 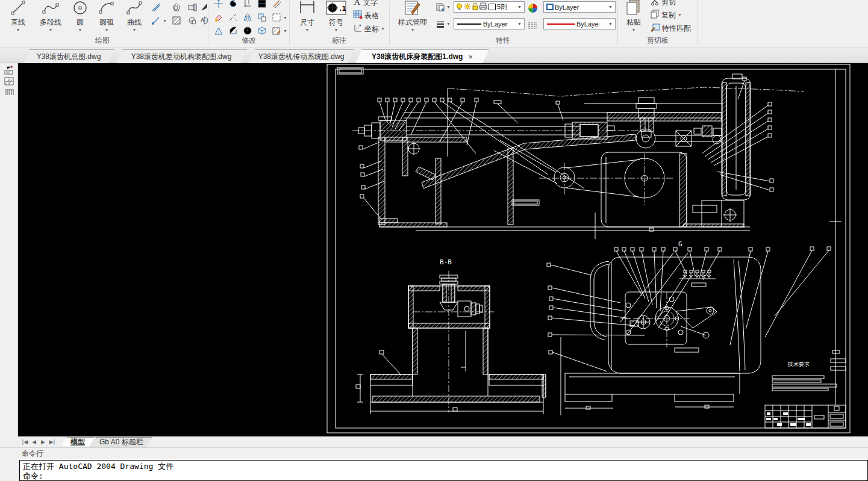 I want to click on layout-tab-gb-a0: Gb A0 标题栏, so click(x=122, y=442).